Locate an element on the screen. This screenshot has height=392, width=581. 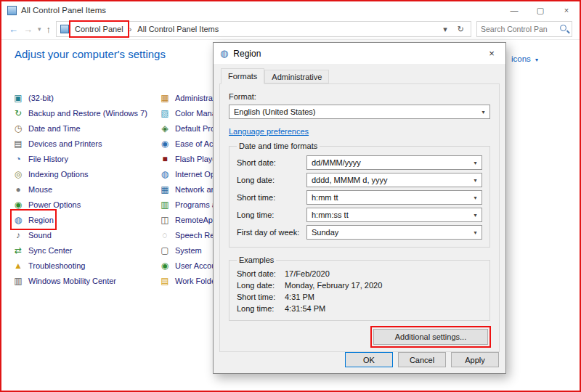
short-time-combobox: h:mm tt ▾ is located at coordinates (394, 197).